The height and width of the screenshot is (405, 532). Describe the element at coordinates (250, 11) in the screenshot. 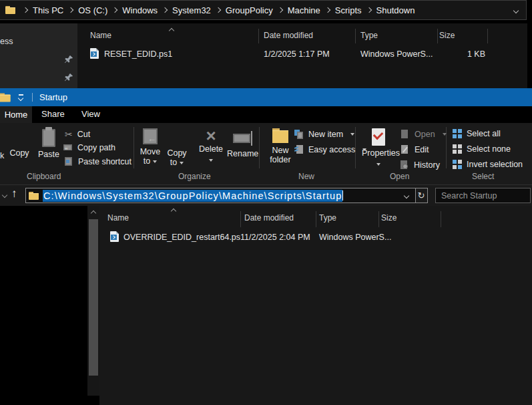

I see `breadcrumb-item: GroupPolicy` at that location.